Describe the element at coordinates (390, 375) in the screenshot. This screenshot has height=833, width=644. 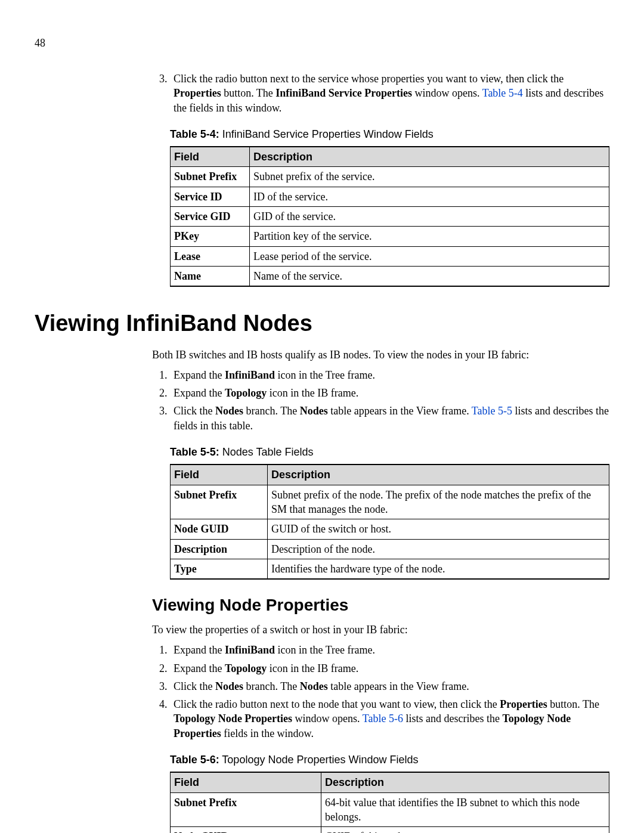
I see `list-item: Expand the InfiniBand icon in the Tree f…` at that location.